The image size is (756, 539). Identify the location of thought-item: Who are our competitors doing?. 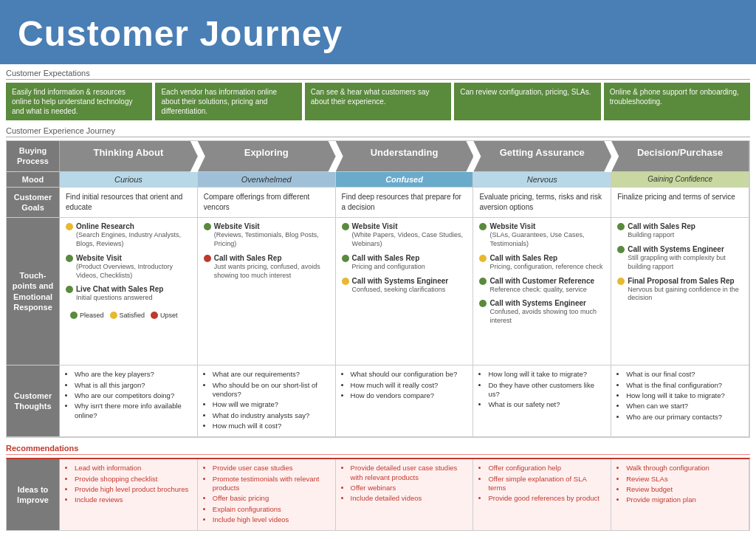
(133, 396).